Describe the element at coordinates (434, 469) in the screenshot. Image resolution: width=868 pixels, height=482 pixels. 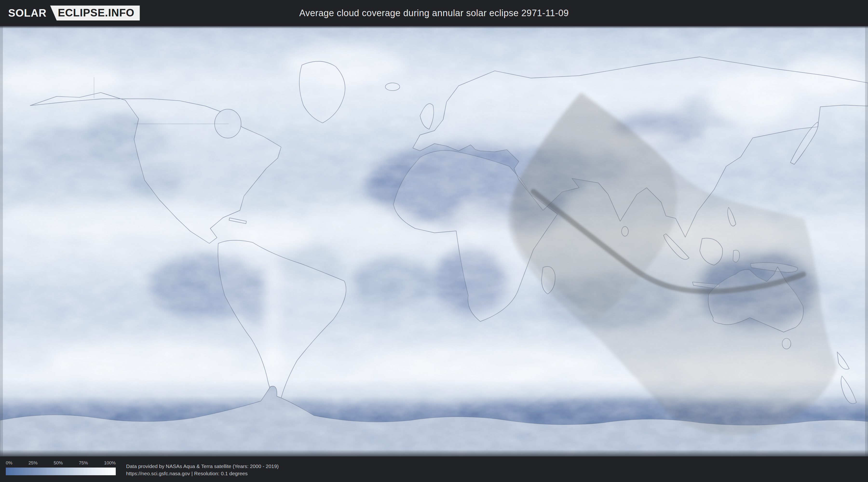
I see `page-footer: 0% 25% 50% 75% 100% Data provided by NAS…` at that location.